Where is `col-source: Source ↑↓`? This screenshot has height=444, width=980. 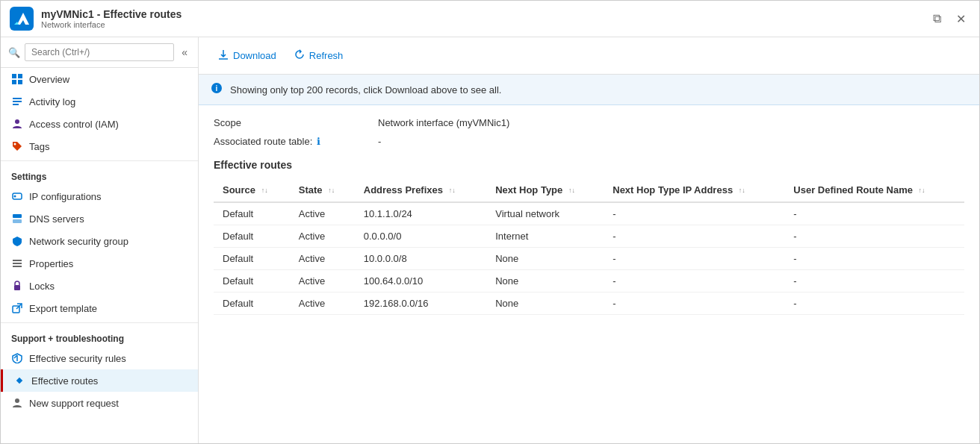
col-source: Source ↑↓ is located at coordinates (252, 190).